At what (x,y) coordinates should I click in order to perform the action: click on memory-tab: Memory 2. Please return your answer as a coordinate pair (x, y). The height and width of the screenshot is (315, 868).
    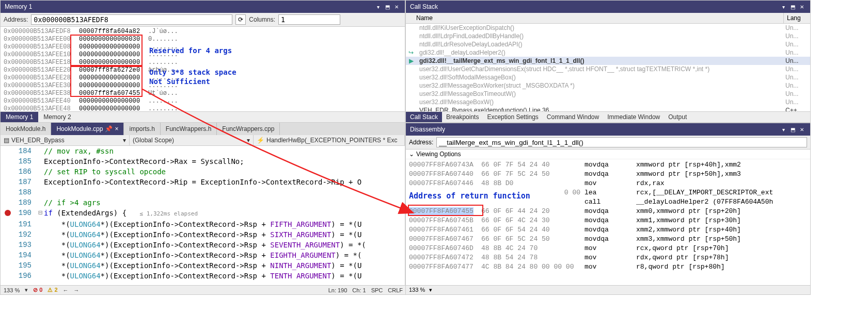
    Looking at the image, I should click on (57, 117).